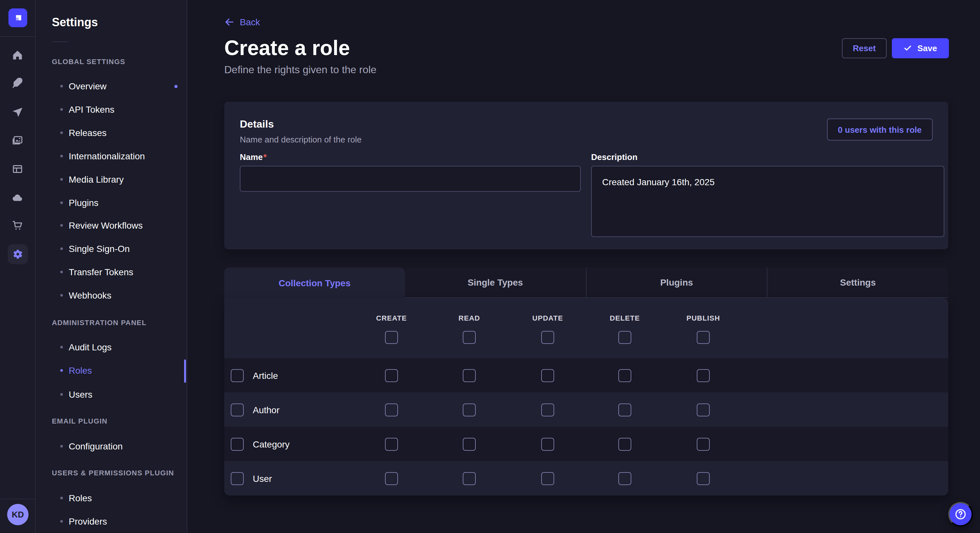 The image size is (980, 533). Describe the element at coordinates (469, 444) in the screenshot. I see `checkbox-category-read` at that location.